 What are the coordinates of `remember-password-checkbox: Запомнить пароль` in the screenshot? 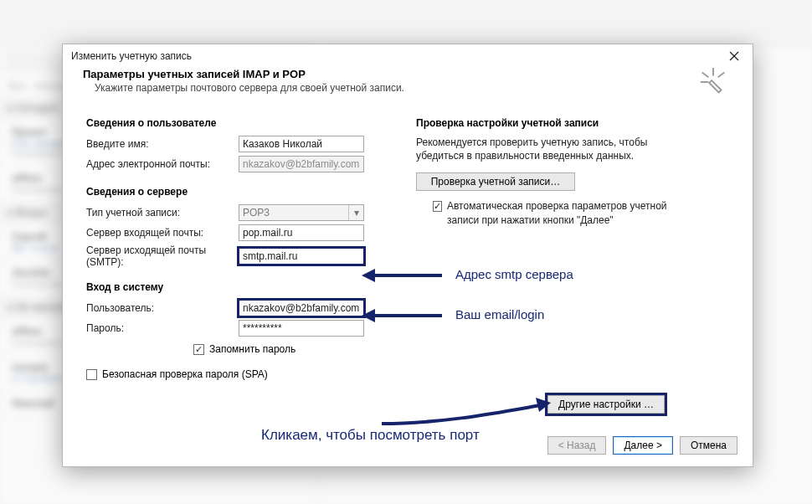 It's located at (244, 349).